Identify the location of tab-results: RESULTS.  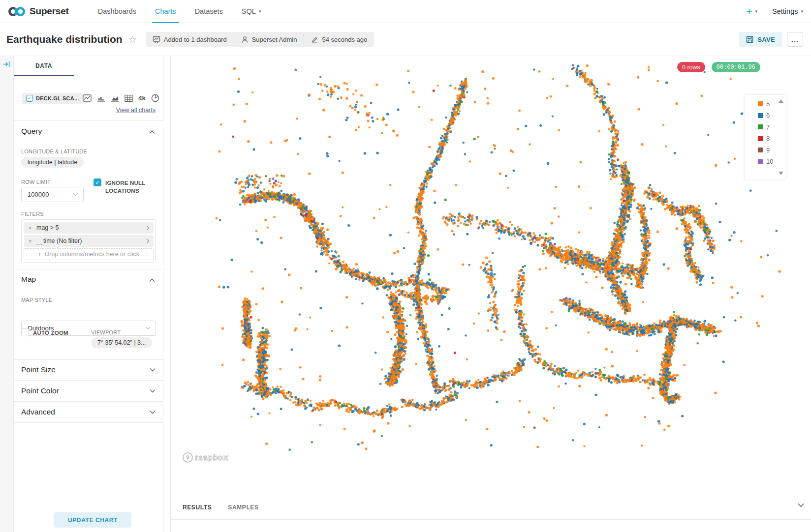
(197, 507).